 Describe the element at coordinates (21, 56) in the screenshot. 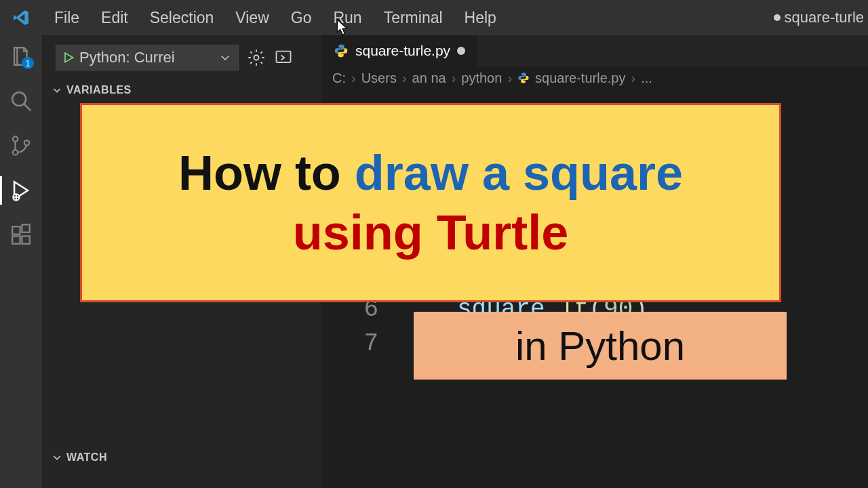

I see `activity-explorer: 1` at that location.